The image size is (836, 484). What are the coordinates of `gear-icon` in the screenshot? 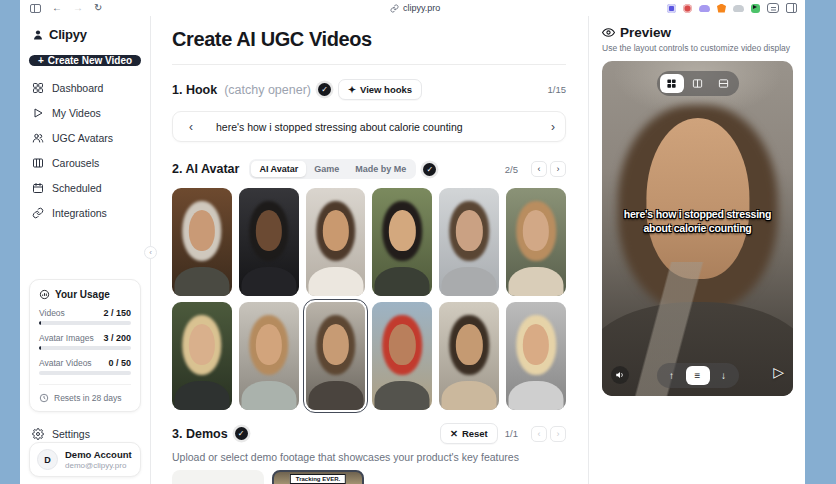 It's located at (38, 434).